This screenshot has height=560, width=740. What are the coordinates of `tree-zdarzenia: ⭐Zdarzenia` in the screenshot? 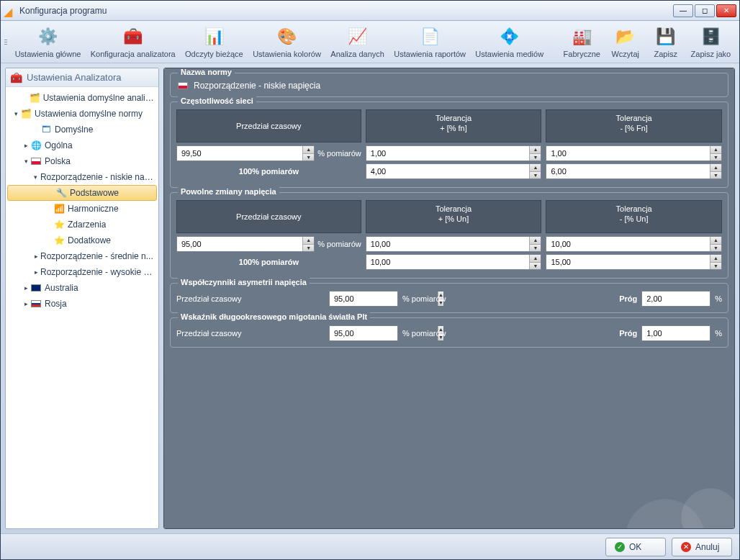 It's located at (82, 225).